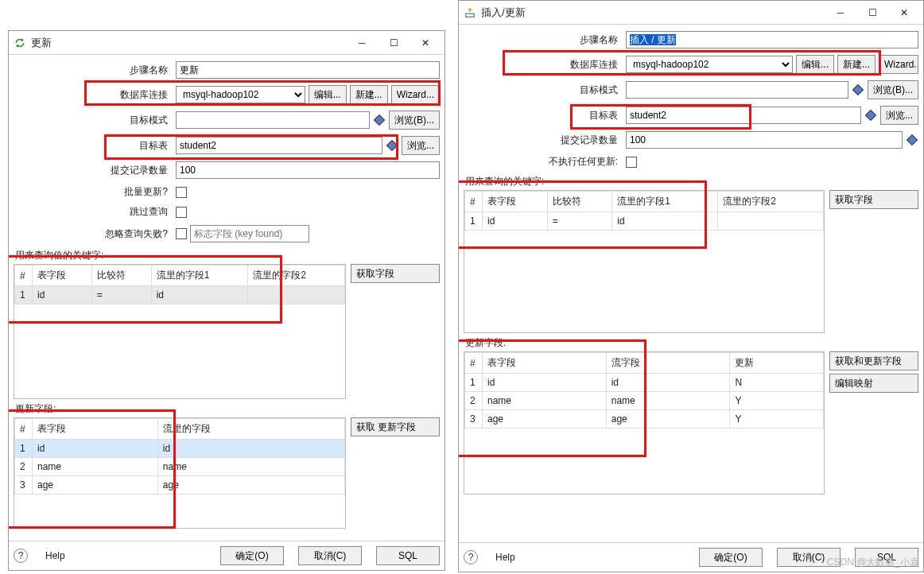  What do you see at coordinates (644, 420) in the screenshot?
I see `table-row: 3ageageY` at bounding box center [644, 420].